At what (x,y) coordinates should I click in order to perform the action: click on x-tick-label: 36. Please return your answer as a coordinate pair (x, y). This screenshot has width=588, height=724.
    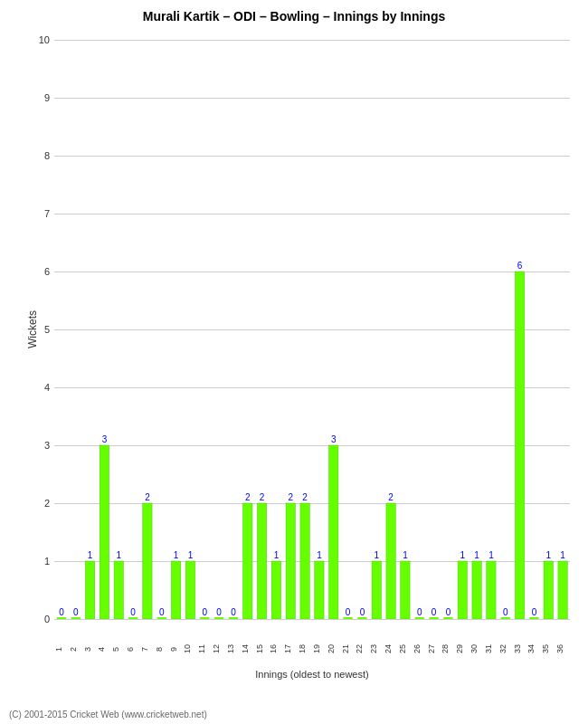
    Looking at the image, I should click on (563, 649).